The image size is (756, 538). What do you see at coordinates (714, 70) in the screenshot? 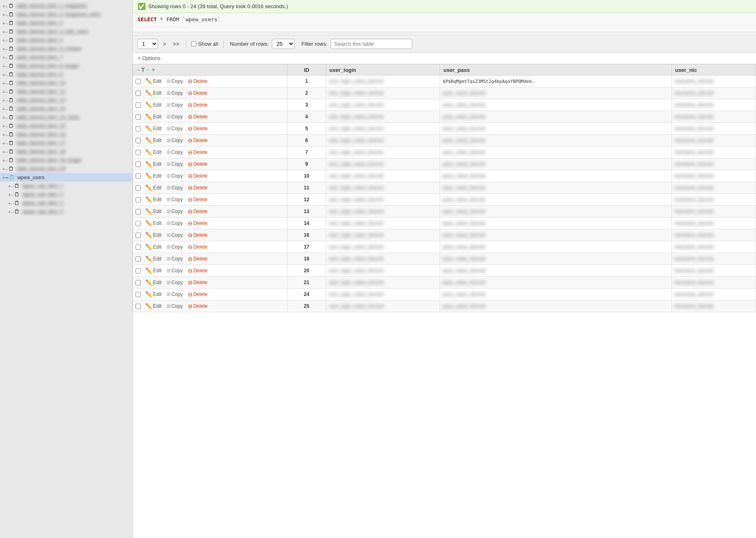
I see `col-header-nic: user_nic` at bounding box center [714, 70].